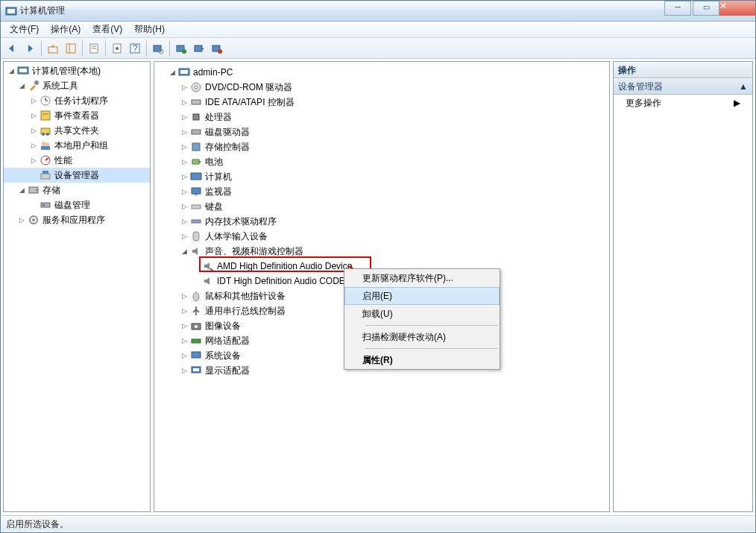 This screenshot has width=756, height=533. What do you see at coordinates (382, 87) in the screenshot?
I see `device-dvd: ▷DVD/CD-ROM 驱动器` at bounding box center [382, 87].